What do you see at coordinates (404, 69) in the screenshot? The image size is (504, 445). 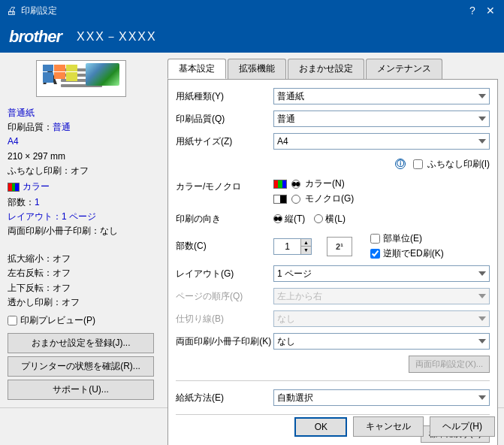 I see `tab-maintenance: メンテナンス` at bounding box center [404, 69].